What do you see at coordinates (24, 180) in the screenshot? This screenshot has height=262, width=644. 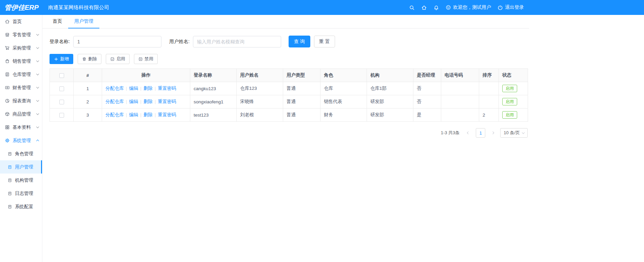 I see `sidebar-item-label: 机构管理` at bounding box center [24, 180].